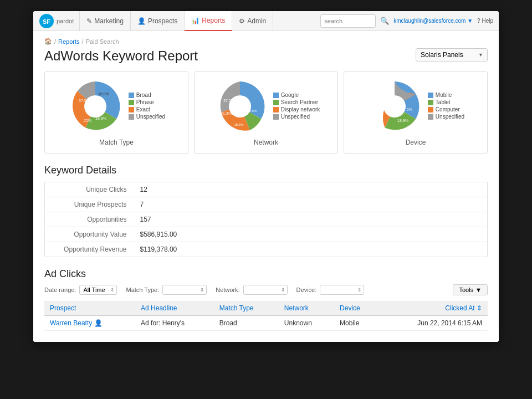  What do you see at coordinates (266, 290) in the screenshot?
I see `filter-row: Date range: All Time Match Type: Network…` at bounding box center [266, 290].